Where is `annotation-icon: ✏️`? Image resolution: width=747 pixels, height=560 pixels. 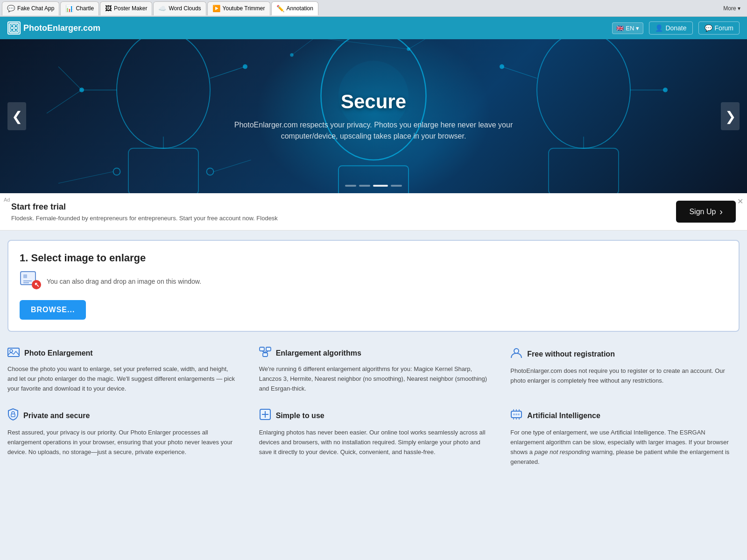
annotation-icon: ✏️ is located at coordinates (280, 8).